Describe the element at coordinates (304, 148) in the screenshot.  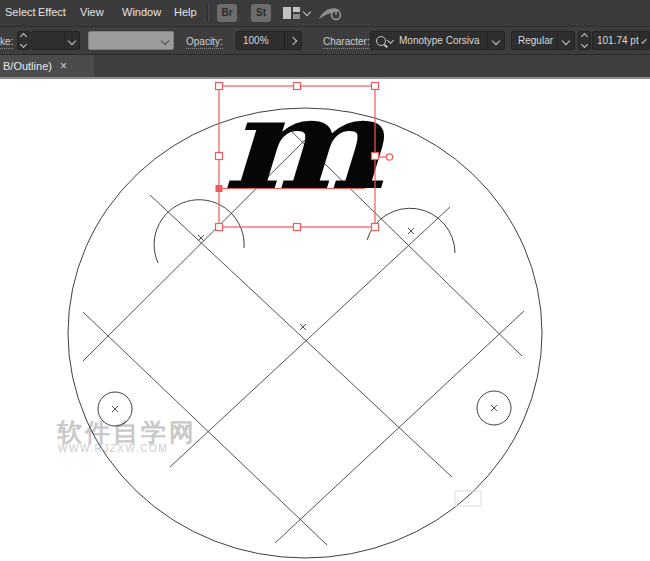
I see `letter-m-text-object: m` at that location.